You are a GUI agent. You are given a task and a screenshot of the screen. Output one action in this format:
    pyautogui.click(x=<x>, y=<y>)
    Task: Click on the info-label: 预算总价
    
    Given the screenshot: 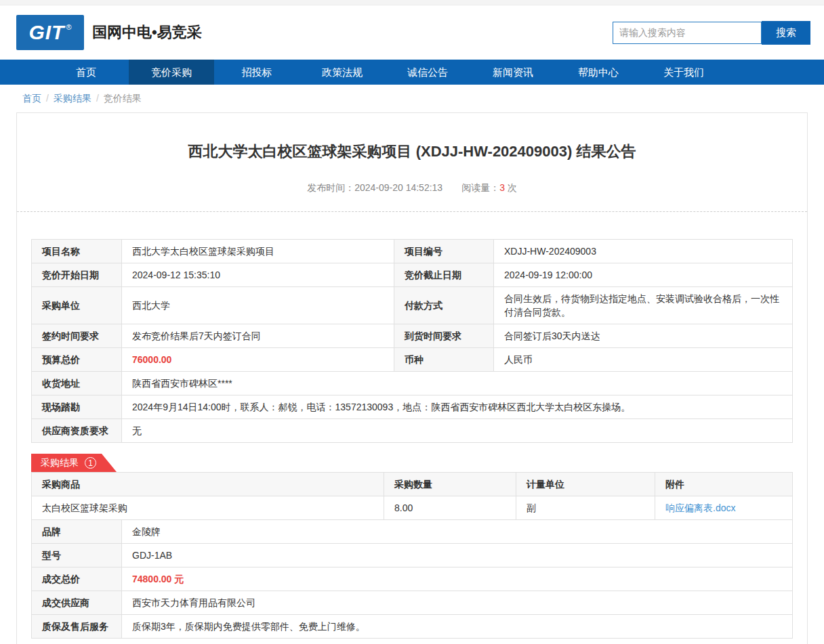 What is the action you would take?
    pyautogui.click(x=77, y=360)
    